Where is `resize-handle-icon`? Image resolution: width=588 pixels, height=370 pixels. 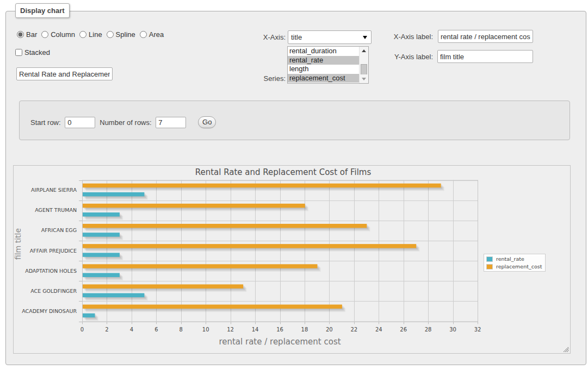
resize-handle-icon is located at coordinates (566, 349).